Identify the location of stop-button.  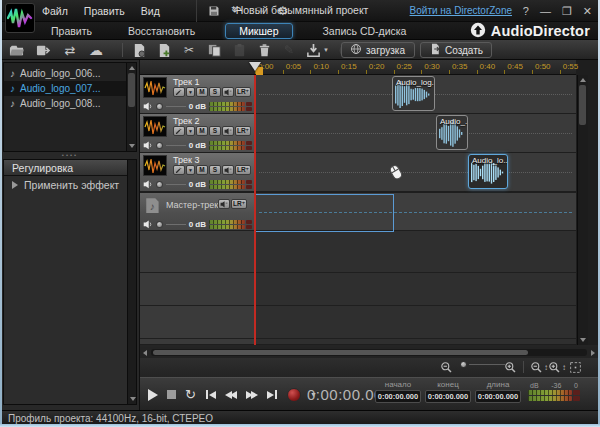
(172, 394).